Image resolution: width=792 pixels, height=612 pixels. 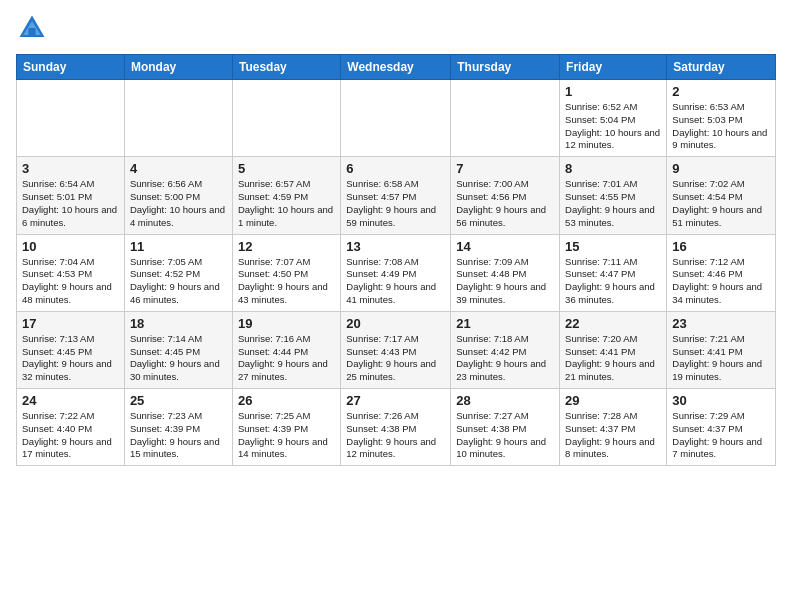 I want to click on day-cell: 4Sunrise: 6:56 AM Sunset: 5:00 PM Daylig…, so click(x=178, y=196).